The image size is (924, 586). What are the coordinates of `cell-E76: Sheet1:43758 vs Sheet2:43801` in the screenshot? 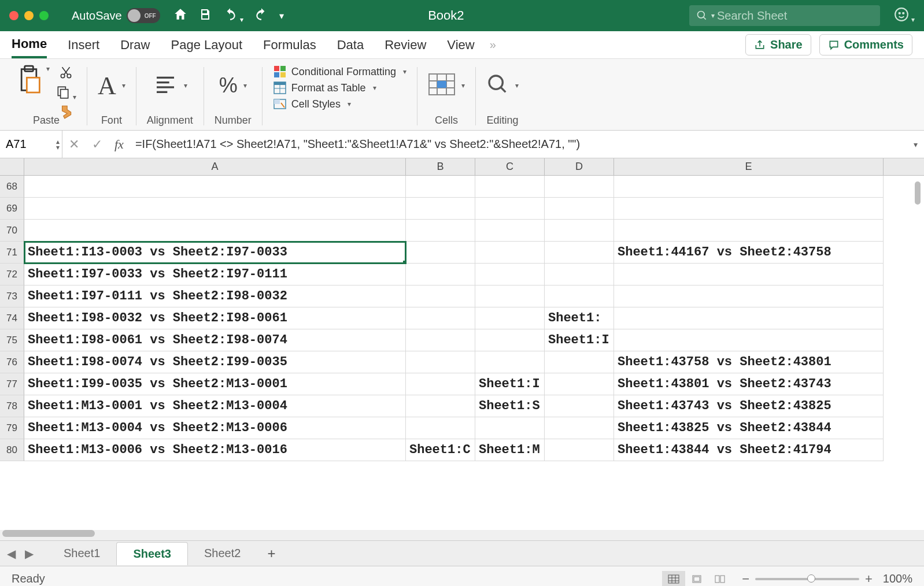 It's located at (749, 362).